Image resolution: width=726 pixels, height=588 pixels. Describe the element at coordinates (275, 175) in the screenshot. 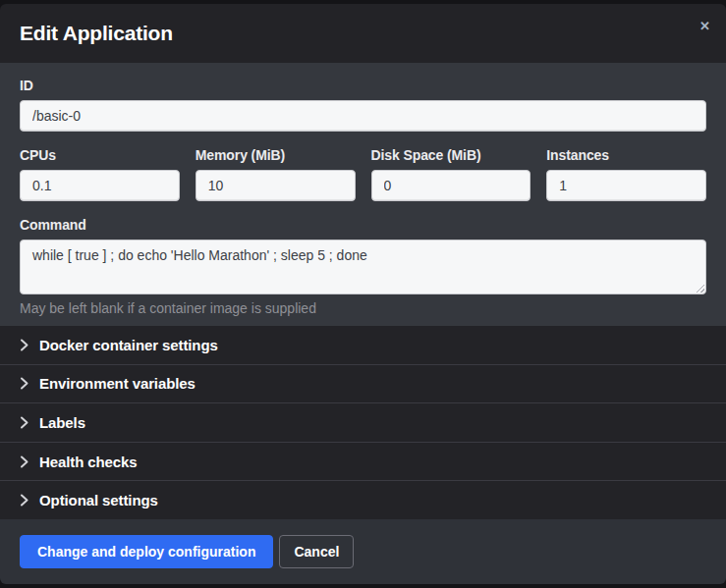

I see `memory-field-group: Memory (MiB)` at that location.